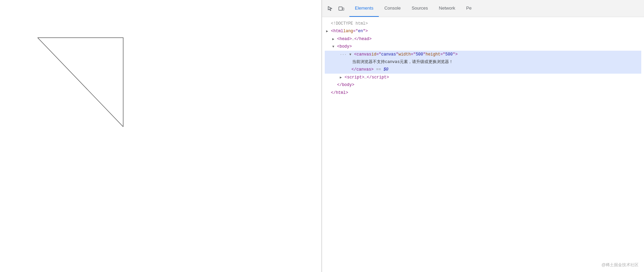 The width and height of the screenshot is (644, 272). What do you see at coordinates (483, 93) in the screenshot?
I see `dom-line-html-close: </html>` at bounding box center [483, 93].